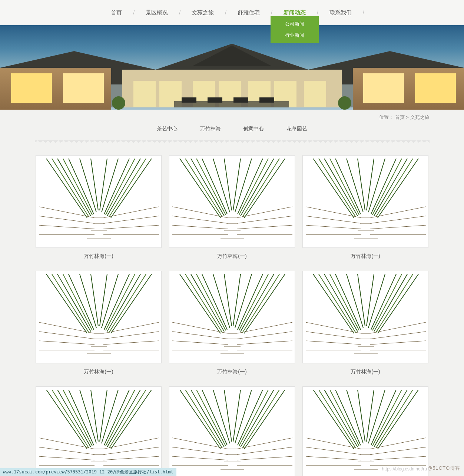 This screenshot has height=476, width=464. What do you see at coordinates (211, 129) in the screenshot?
I see `cat-bamboo: 万竹林海` at bounding box center [211, 129].